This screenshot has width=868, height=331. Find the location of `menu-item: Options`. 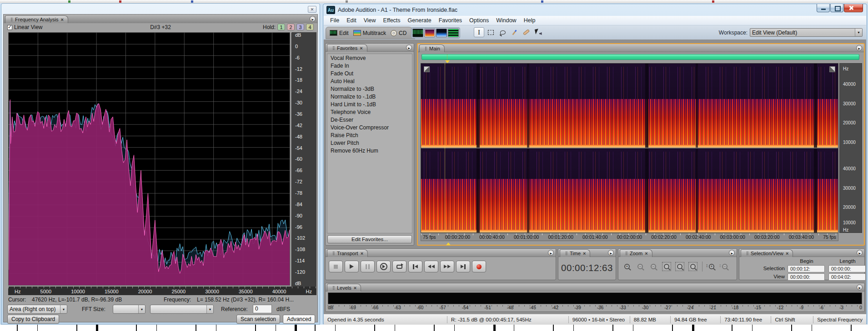

menu-item: Options is located at coordinates (479, 20).